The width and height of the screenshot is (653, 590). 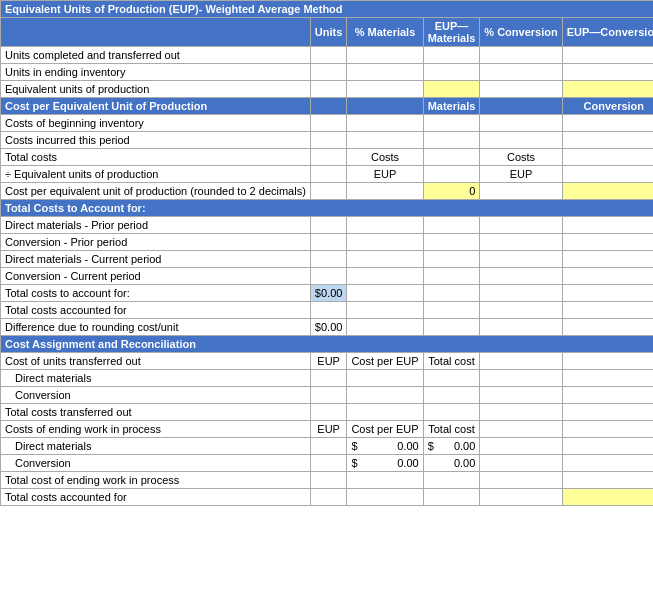 I want to click on table-row: Total costs accounted for, so click(x=328, y=310).